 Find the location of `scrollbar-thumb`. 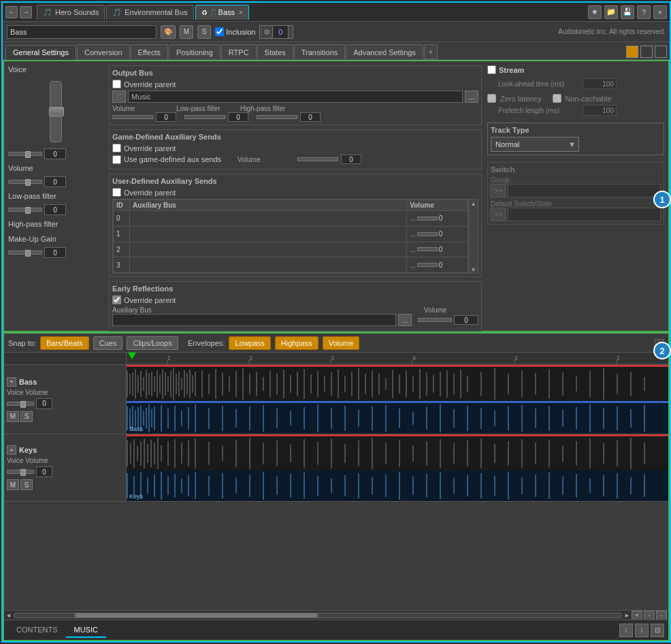

scrollbar-thumb is located at coordinates (196, 615).